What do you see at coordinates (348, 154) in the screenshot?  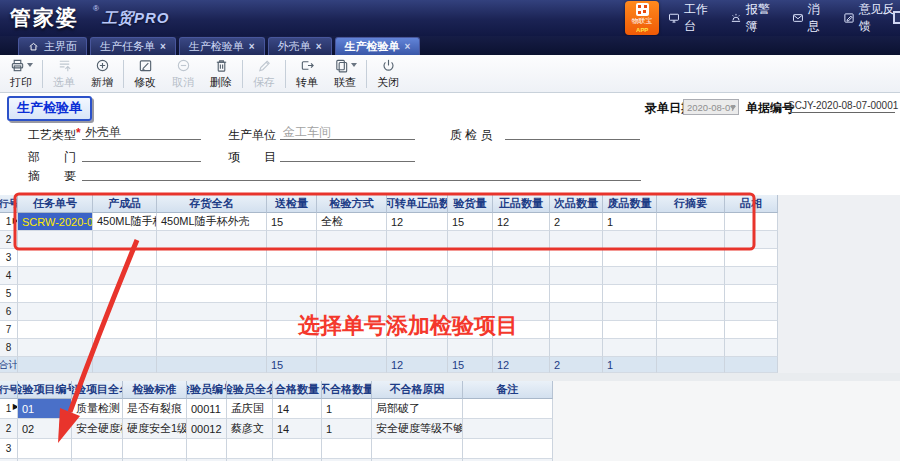 I see `project-field` at bounding box center [348, 154].